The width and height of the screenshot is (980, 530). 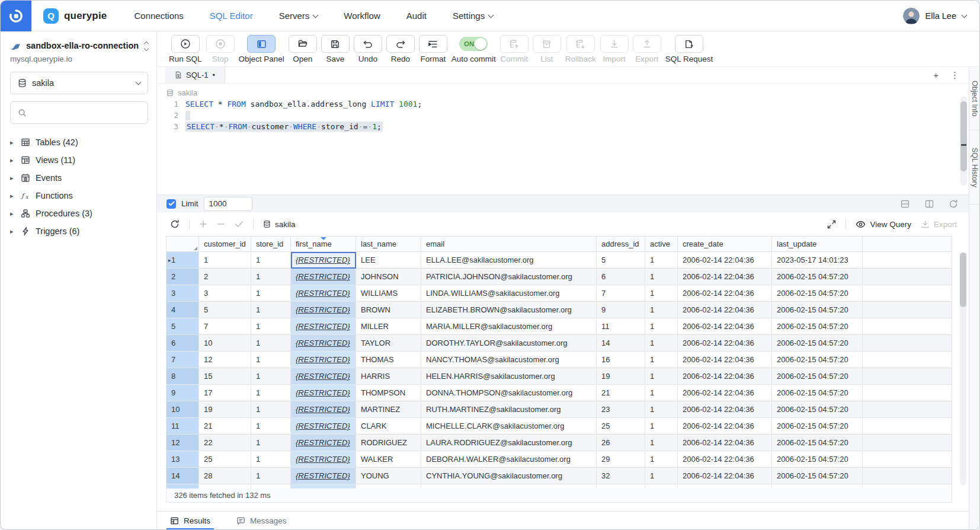 I want to click on column-header-customer_id: customer_id, so click(x=225, y=244).